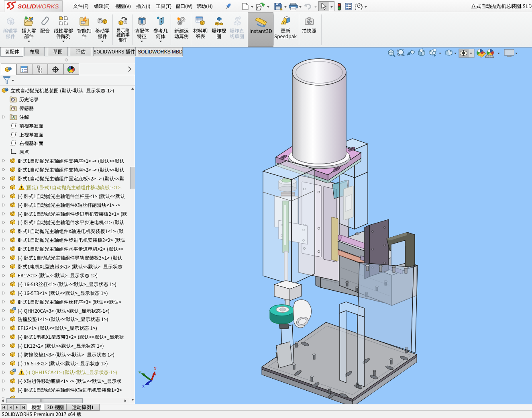 Image resolution: width=532 pixels, height=418 pixels. What do you see at coordinates (140, 373) in the screenshot?
I see `svg-text: Y` at bounding box center [140, 373].